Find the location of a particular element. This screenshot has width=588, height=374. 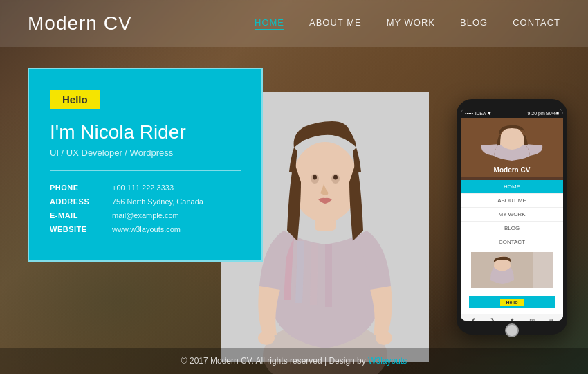

phone-nav-contact: CONTACT is located at coordinates (512, 242).